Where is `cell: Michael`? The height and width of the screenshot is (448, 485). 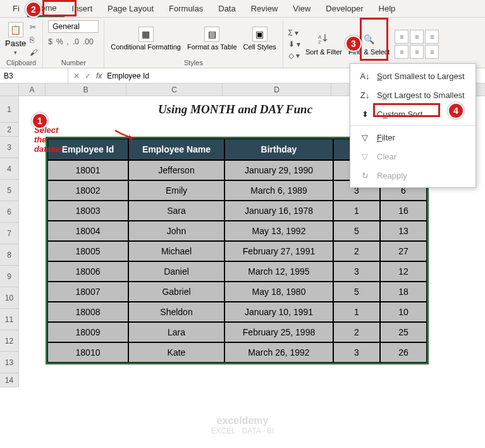 cell: Michael is located at coordinates (176, 251).